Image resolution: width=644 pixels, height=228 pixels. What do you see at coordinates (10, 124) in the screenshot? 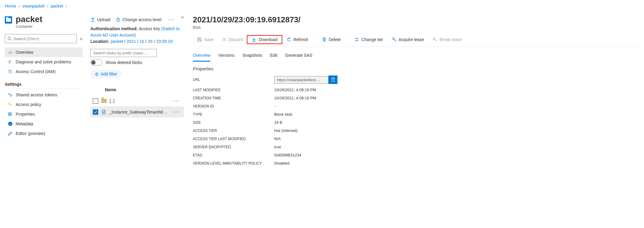
I see `svg-text: i` at bounding box center [10, 124].